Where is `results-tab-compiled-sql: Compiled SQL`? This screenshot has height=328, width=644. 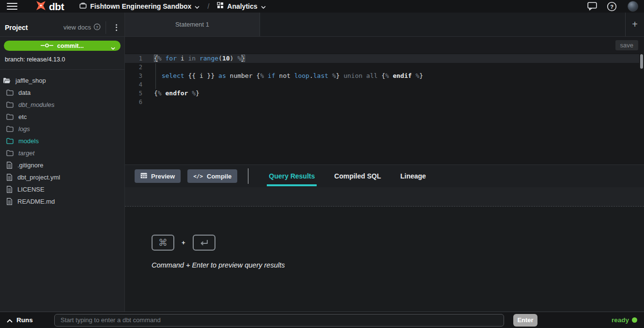
results-tab-compiled-sql: Compiled SQL is located at coordinates (357, 176).